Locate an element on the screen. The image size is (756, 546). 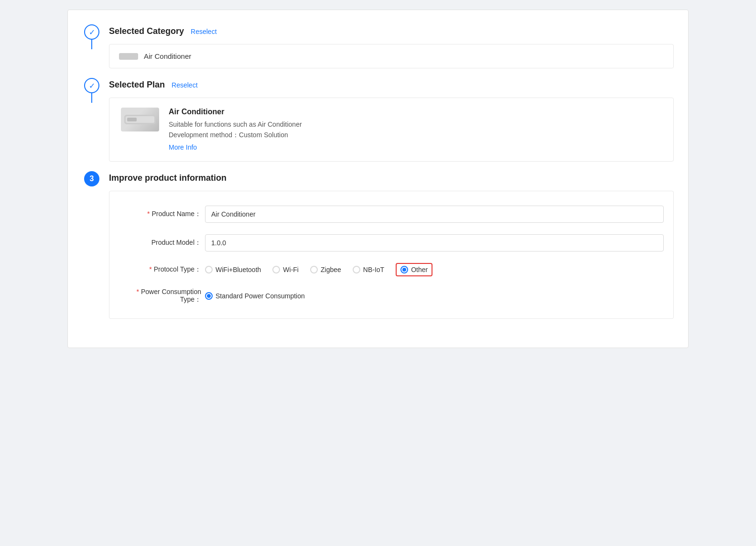
product-model-label: Product Model： is located at coordinates (162, 243).